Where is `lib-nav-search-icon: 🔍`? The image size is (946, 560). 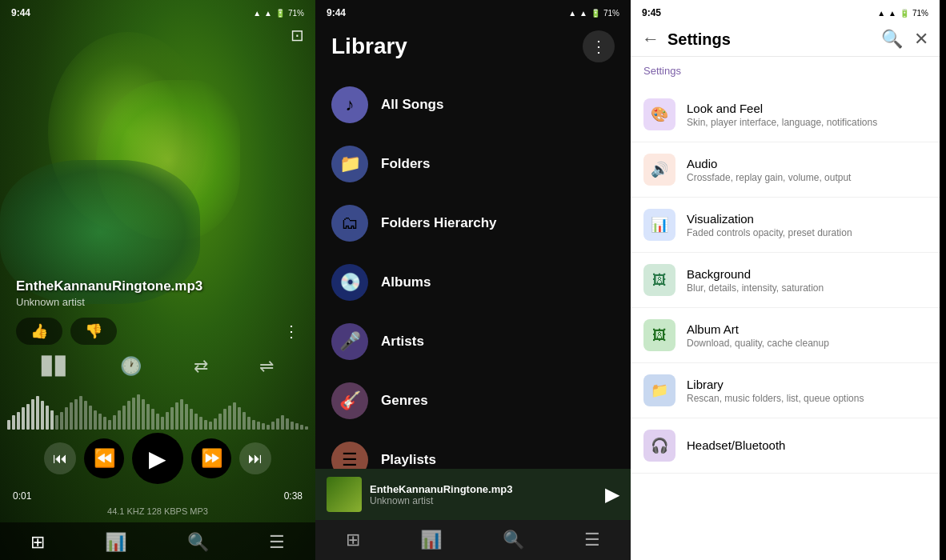
lib-nav-search-icon: 🔍 is located at coordinates (514, 540).